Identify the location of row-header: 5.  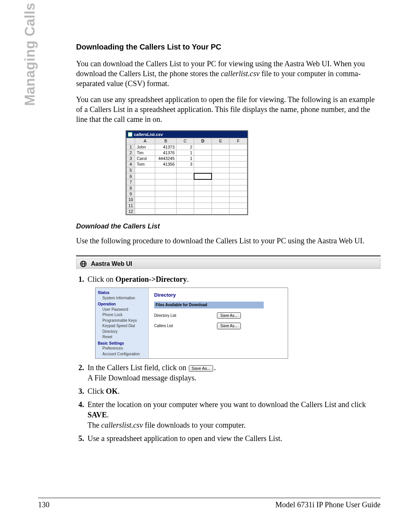
(131, 170).